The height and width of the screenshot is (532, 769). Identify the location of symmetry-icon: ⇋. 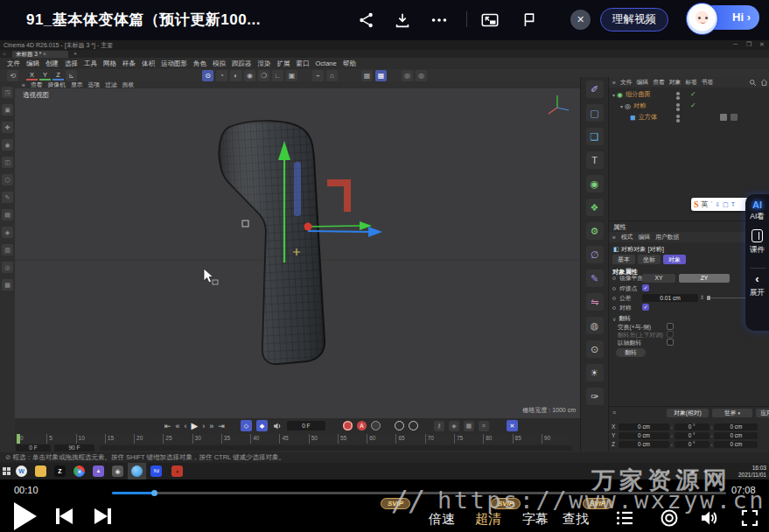
(595, 302).